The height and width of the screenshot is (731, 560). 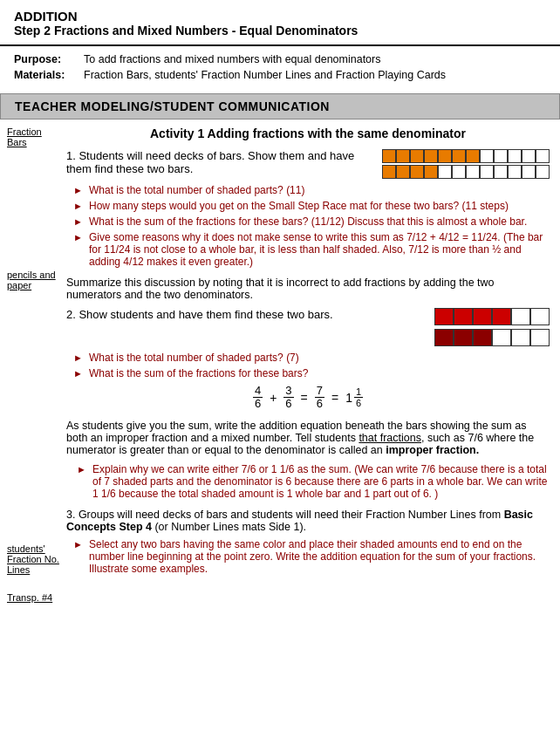 What do you see at coordinates (33, 280) in the screenshot?
I see `sidebar-item-pencils: pencils and paper` at bounding box center [33, 280].